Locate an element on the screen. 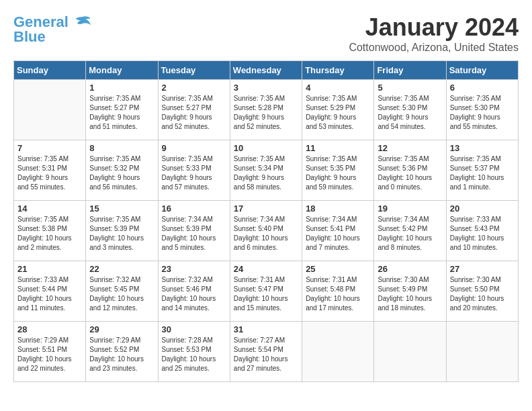 The image size is (532, 411). calendar-cell: 5Sunrise: 7:35 AM Sunset: 5:30 PM Daylig… is located at coordinates (410, 110).